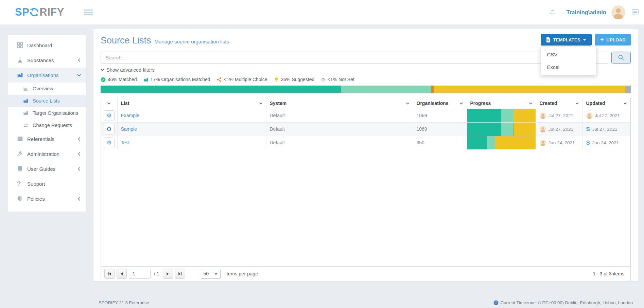 Image resolution: width=644 pixels, height=308 pixels. Describe the element at coordinates (553, 12) in the screenshot. I see `notifications-bell-icon` at that location.